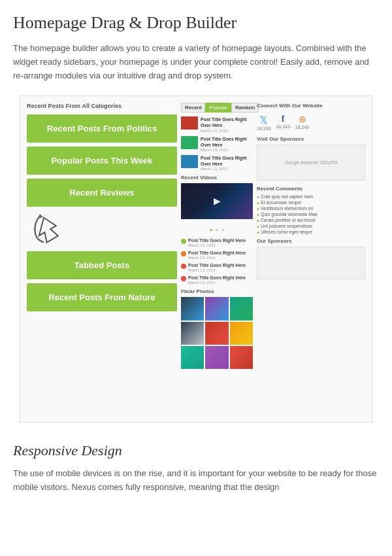  Describe the element at coordinates (217, 292) in the screenshot. I see `flickr-label: Flickr Photos` at that location.